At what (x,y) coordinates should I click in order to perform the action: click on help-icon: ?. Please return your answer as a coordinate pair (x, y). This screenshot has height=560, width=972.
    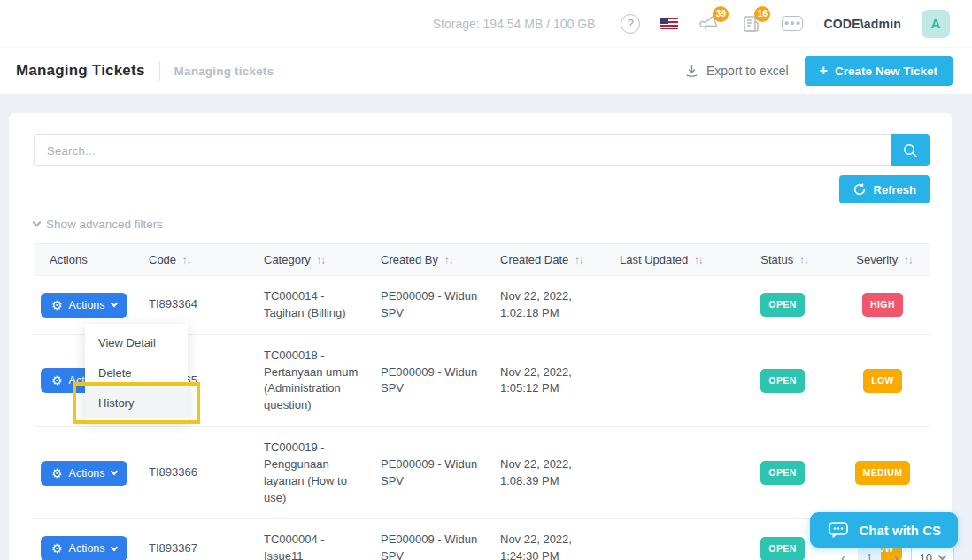
    Looking at the image, I should click on (630, 24).